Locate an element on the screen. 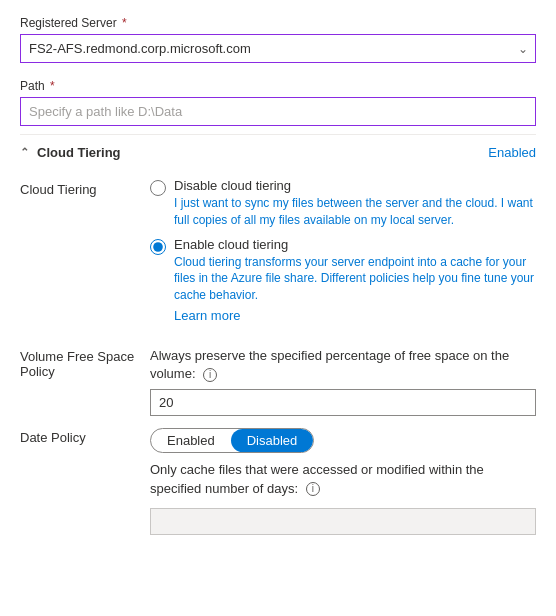 The width and height of the screenshot is (556, 616). disable-option-content: Disable cloud tiering I just want to syn… is located at coordinates (355, 204).